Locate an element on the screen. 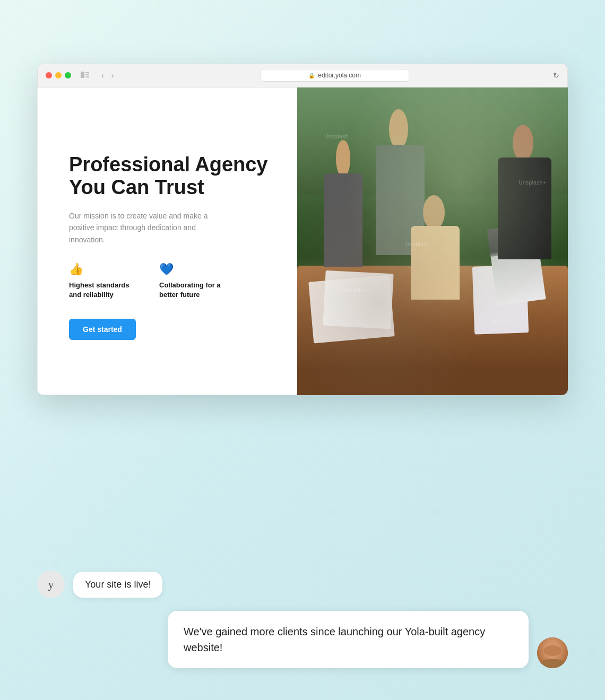  thumbs-up-icon: 👍 is located at coordinates (103, 269).